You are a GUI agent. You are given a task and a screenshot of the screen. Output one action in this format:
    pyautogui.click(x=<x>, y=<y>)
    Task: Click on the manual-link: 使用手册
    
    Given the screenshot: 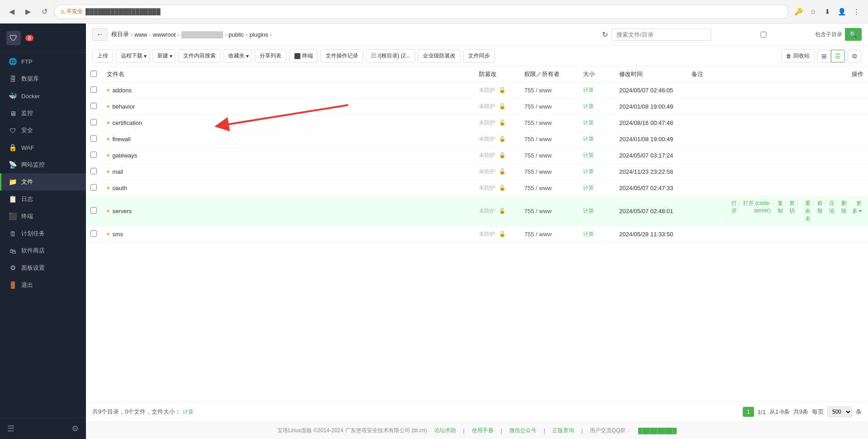 What is the action you would take?
    pyautogui.click(x=483, y=431)
    